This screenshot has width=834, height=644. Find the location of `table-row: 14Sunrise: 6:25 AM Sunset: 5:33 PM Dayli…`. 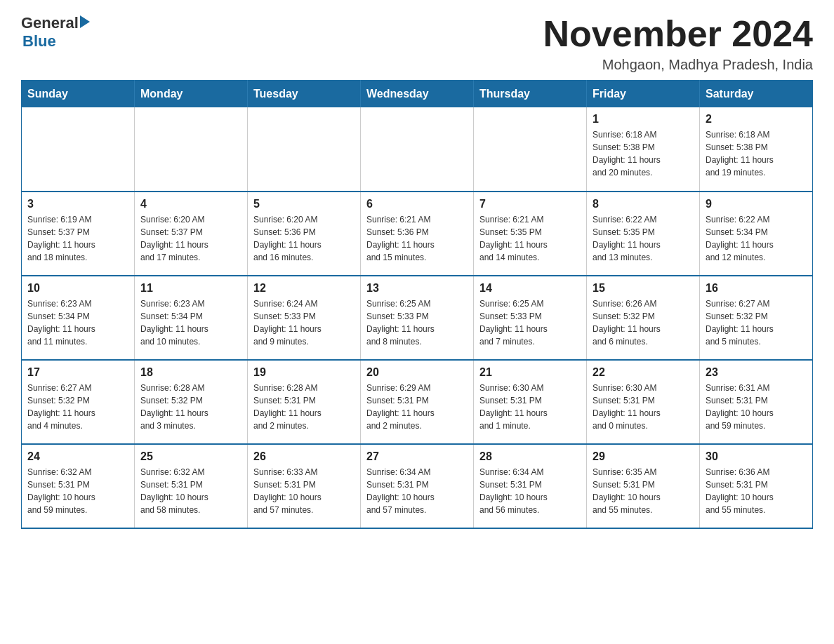

table-row: 14Sunrise: 6:25 AM Sunset: 5:33 PM Dayli… is located at coordinates (531, 318).